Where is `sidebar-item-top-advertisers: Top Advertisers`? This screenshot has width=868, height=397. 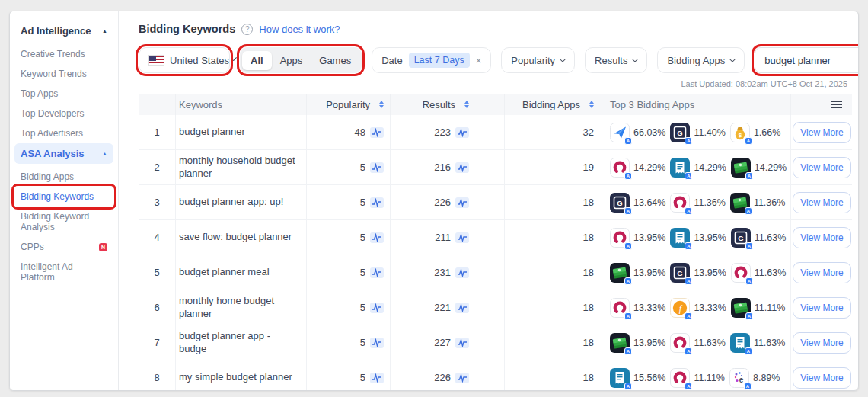 sidebar-item-top-advertisers: Top Advertisers is located at coordinates (64, 133).